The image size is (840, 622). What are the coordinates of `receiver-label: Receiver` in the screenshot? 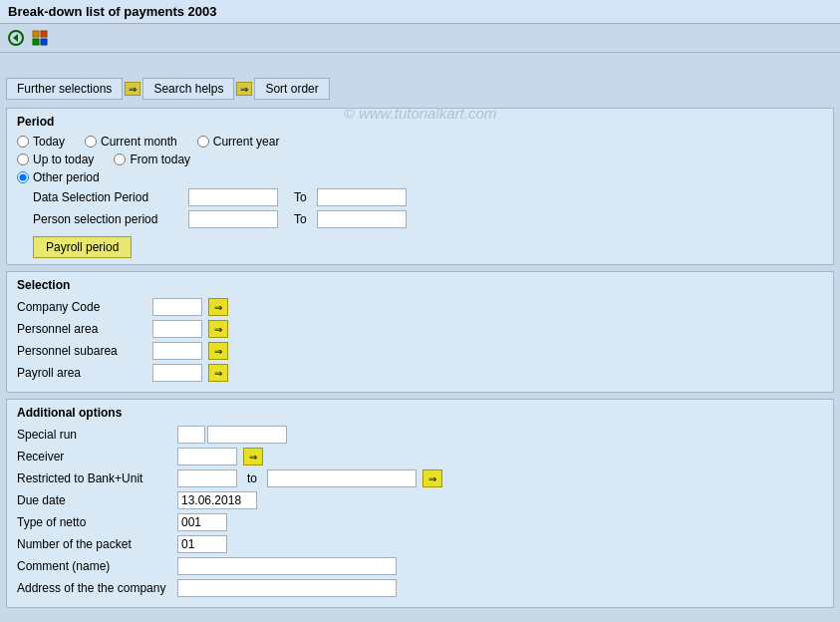 It's located at (94, 457).